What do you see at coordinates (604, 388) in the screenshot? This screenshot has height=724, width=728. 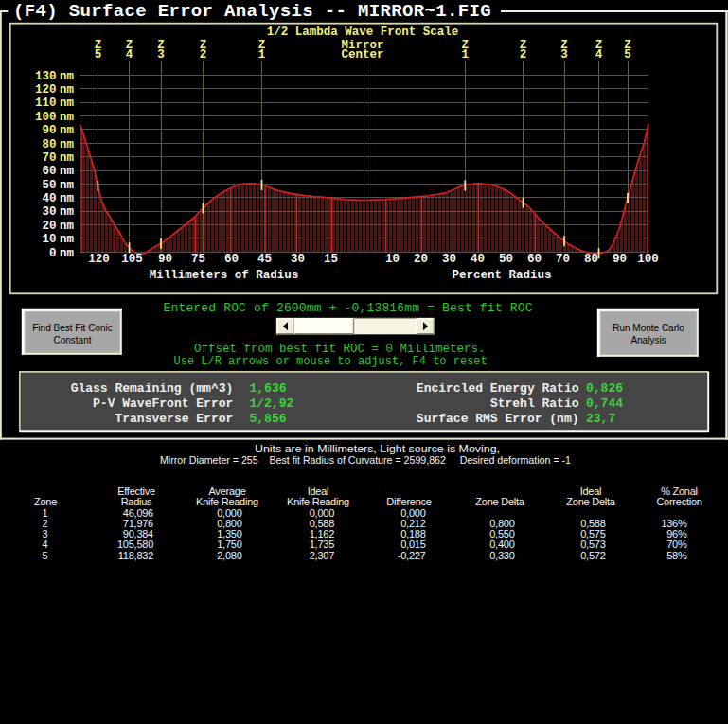 I see `svg-text: 0,826` at bounding box center [604, 388].